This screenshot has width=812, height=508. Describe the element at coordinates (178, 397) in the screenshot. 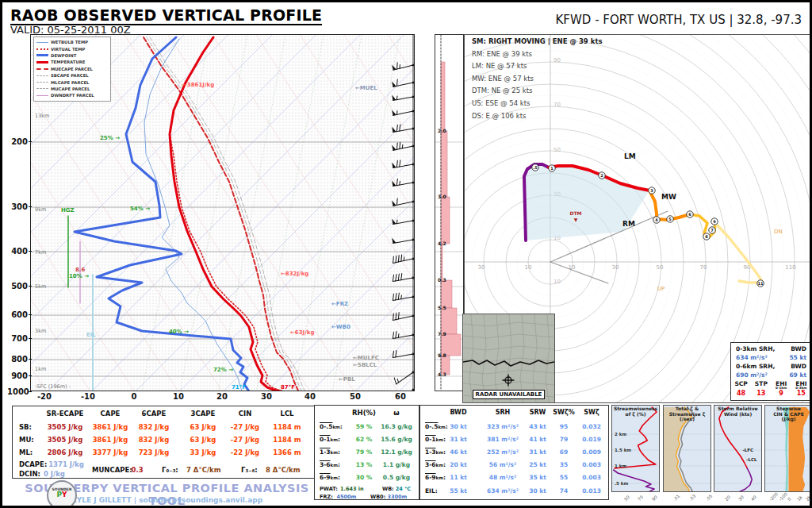

I see `temp-tick-label: 10` at that location.